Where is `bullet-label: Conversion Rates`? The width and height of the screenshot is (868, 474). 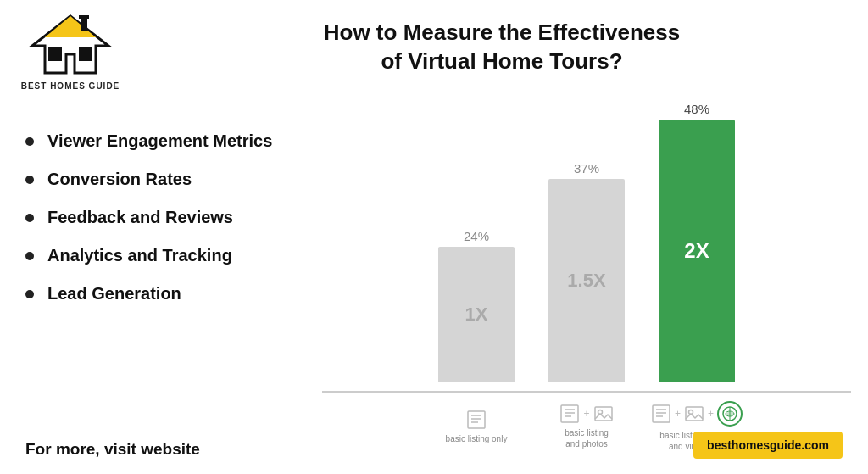 bullet-label: Conversion Rates is located at coordinates (120, 180).